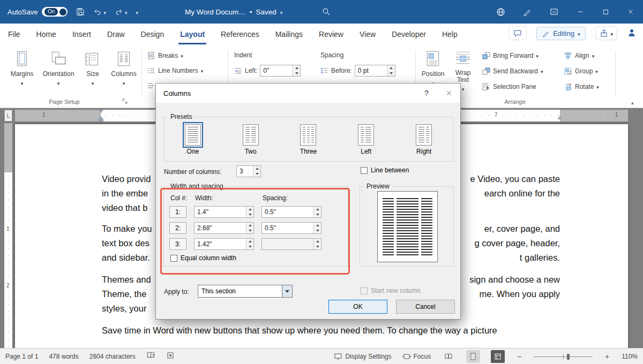  Describe the element at coordinates (291, 228) in the screenshot. I see `col-2-spacing-spinner: 0.5"` at that location.